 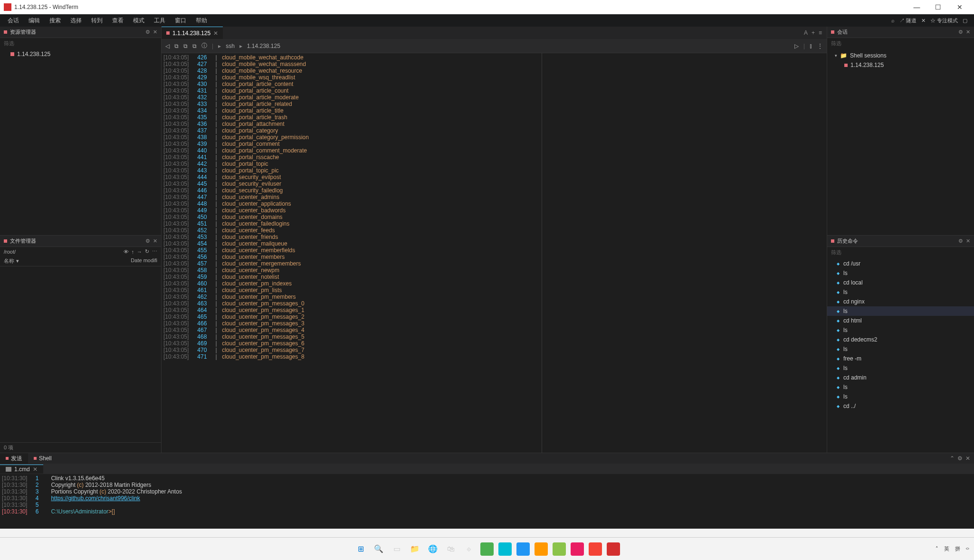 I want to click on sub-tab-cmd: 1.cmd ✕, so click(x=22, y=469).